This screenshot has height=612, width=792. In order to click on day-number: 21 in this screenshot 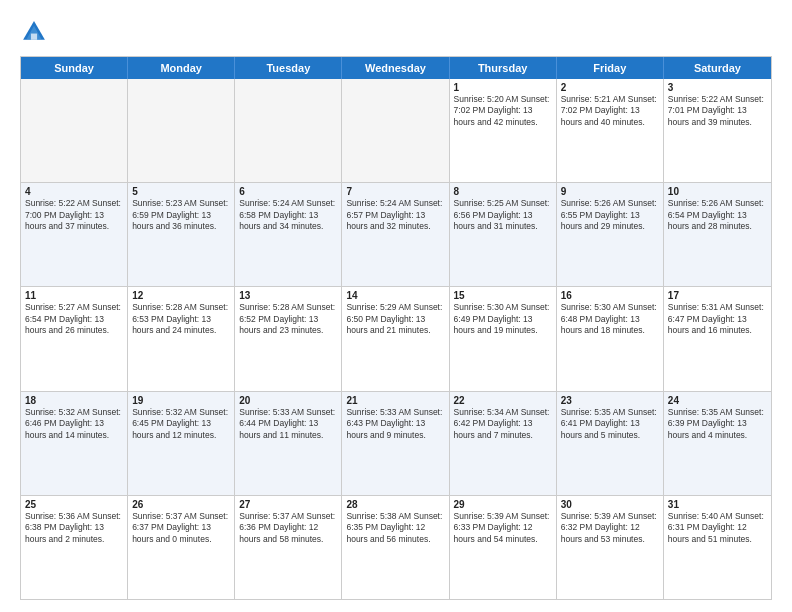, I will do `click(395, 400)`.